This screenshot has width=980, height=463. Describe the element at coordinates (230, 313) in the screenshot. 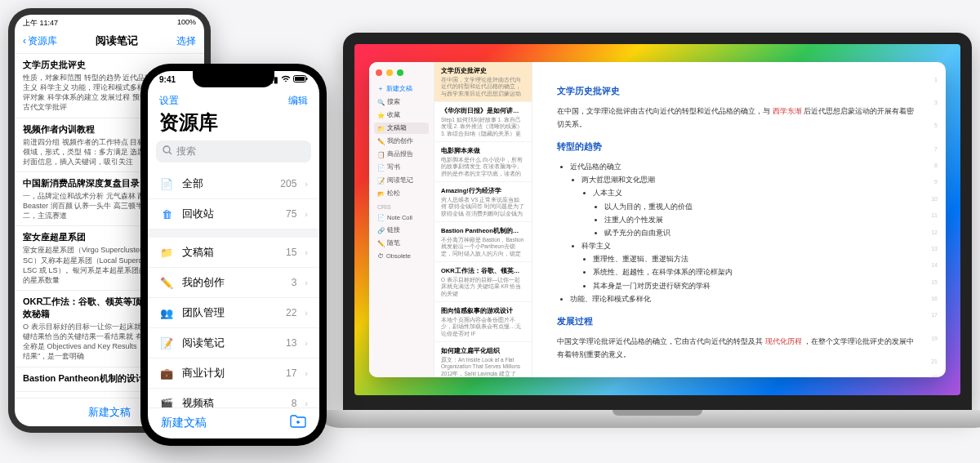

I see `row-label: 团队管理` at that location.